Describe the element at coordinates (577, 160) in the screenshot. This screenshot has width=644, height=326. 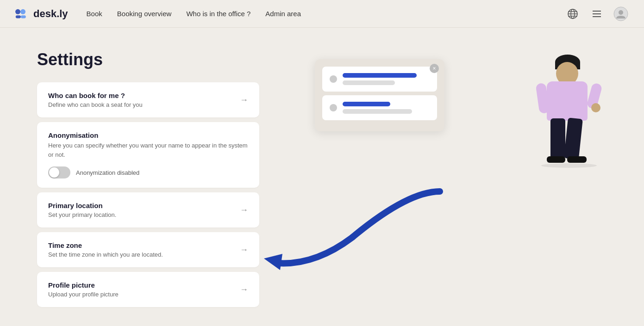
I see `person-shoe-right` at that location.